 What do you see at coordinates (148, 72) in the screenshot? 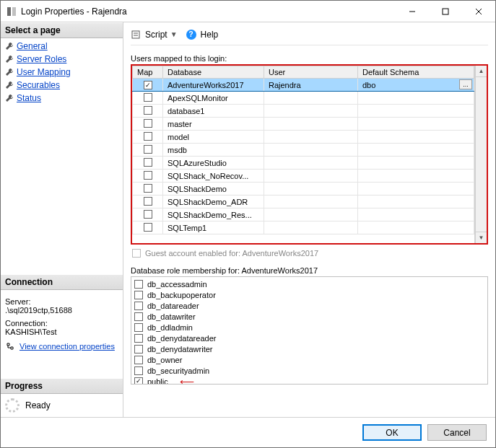
I see `col-map: Map` at bounding box center [148, 72].